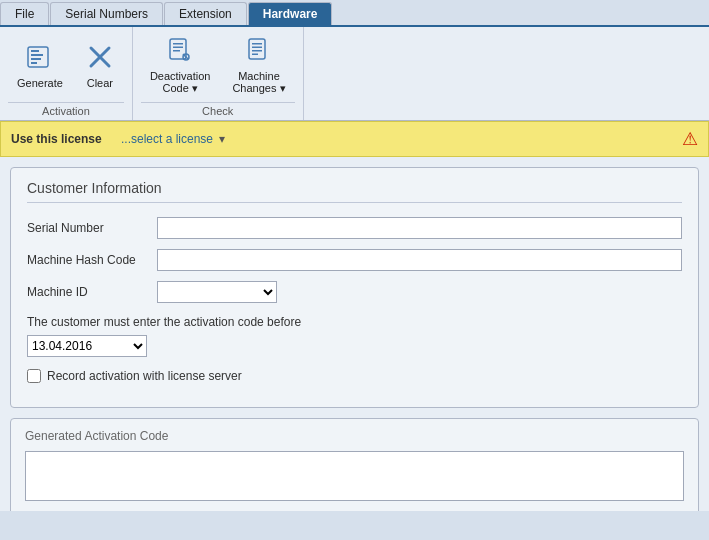 This screenshot has height=540, width=709. What do you see at coordinates (106, 14) in the screenshot?
I see `tab-serial-numbers: Serial Numbers` at bounding box center [106, 14].